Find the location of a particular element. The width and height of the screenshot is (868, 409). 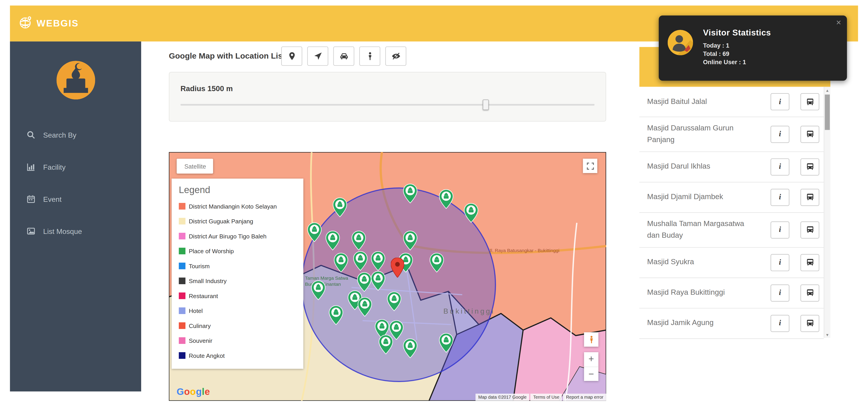

scroll-down-icon: ▼ is located at coordinates (827, 335).